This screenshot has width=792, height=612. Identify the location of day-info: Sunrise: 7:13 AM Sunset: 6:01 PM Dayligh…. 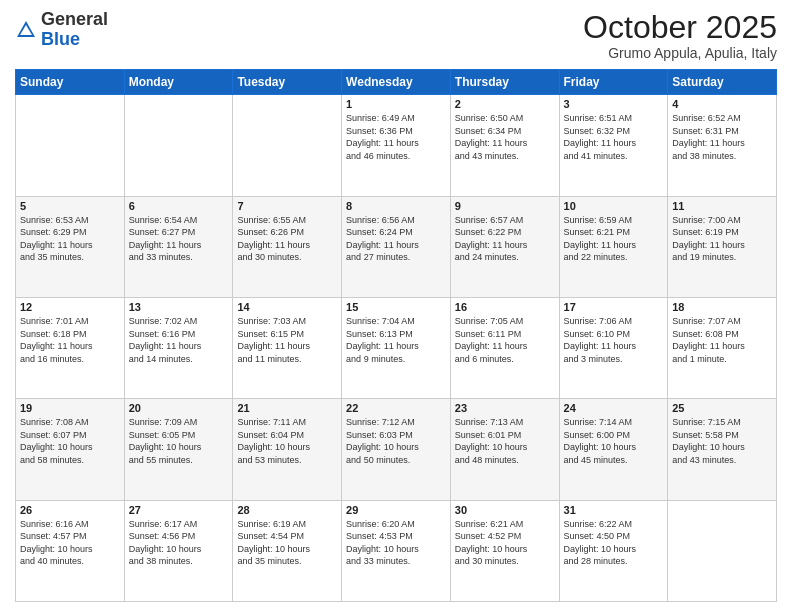
(505, 441).